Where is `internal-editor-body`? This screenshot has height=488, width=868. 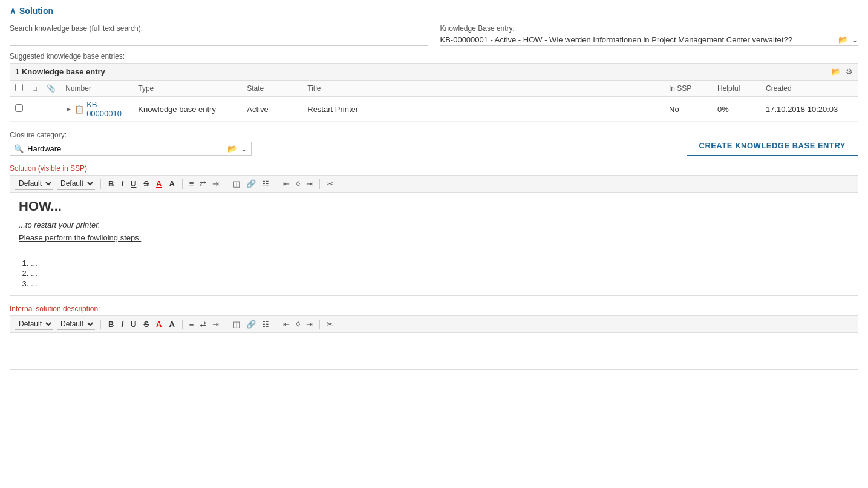 internal-editor-body is located at coordinates (434, 351).